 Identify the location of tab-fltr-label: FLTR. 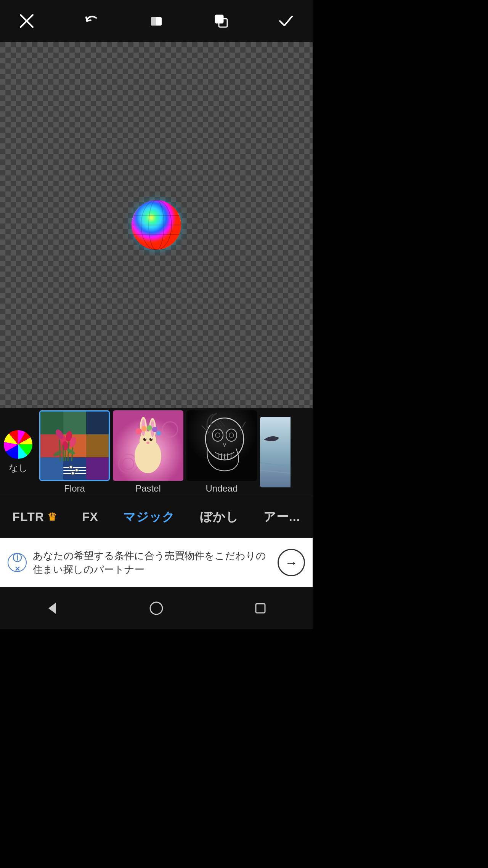
(28, 517).